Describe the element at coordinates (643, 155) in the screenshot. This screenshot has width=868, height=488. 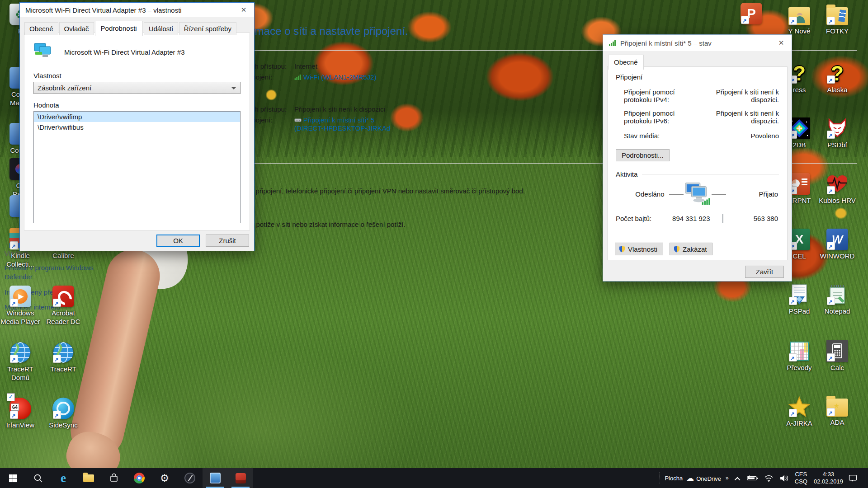
I see `details-button: Podrobnosti...` at that location.